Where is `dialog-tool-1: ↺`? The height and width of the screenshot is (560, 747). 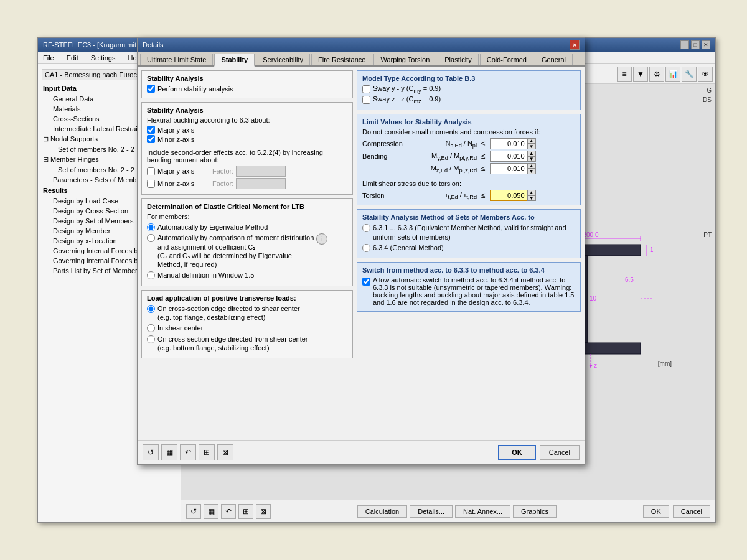 dialog-tool-1: ↺ is located at coordinates (151, 452).